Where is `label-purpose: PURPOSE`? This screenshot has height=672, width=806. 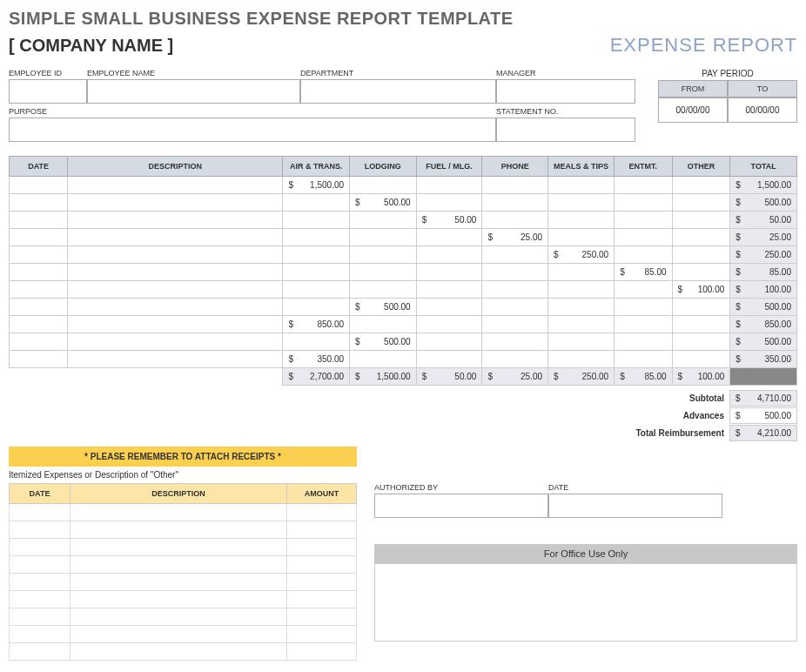
label-purpose: PURPOSE is located at coordinates (252, 111).